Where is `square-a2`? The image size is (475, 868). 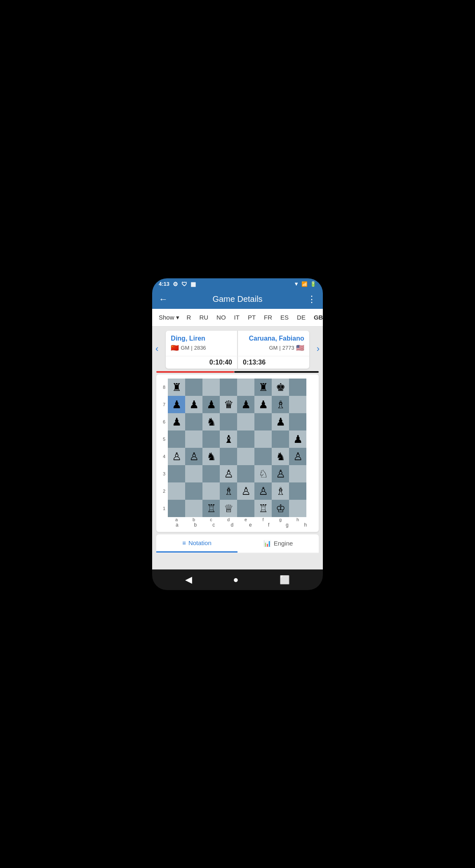 square-a2 is located at coordinates (176, 491).